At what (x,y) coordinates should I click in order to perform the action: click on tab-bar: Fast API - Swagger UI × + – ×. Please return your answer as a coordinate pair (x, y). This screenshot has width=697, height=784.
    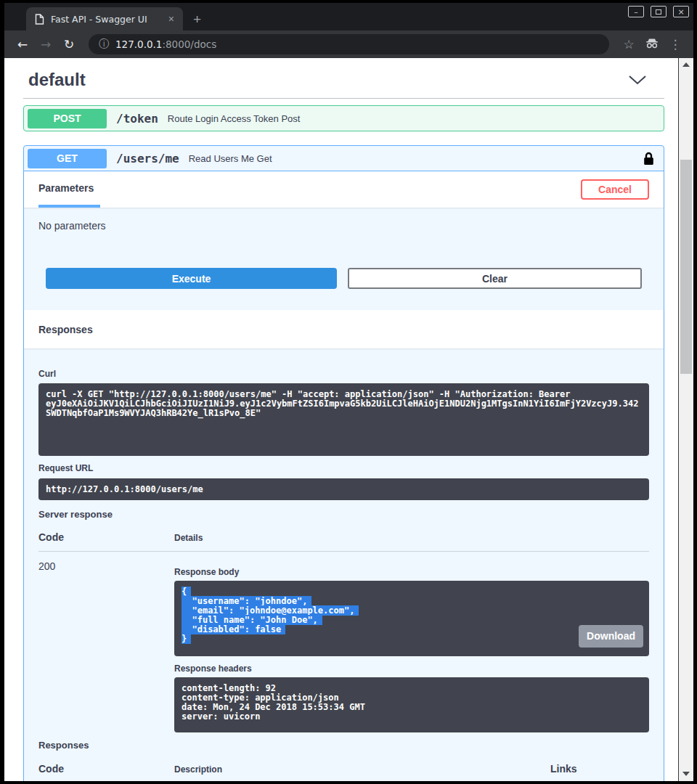
    Looking at the image, I should click on (348, 17).